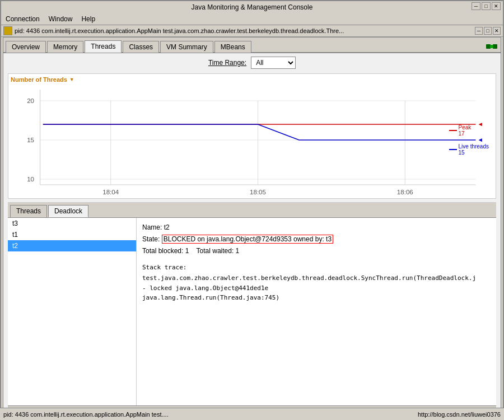 This screenshot has height=420, width=504. I want to click on menu-window: Window, so click(60, 19).